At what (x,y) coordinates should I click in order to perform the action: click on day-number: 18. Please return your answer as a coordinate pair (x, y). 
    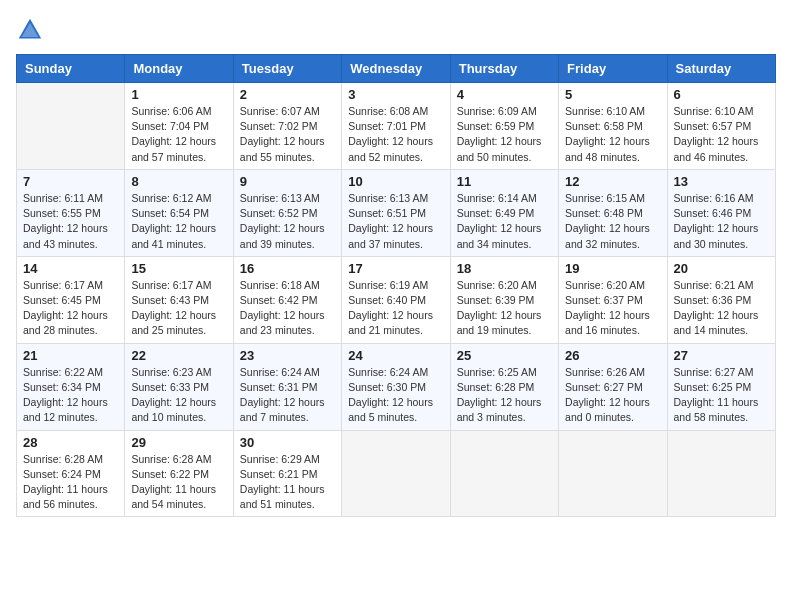
    Looking at the image, I should click on (504, 268).